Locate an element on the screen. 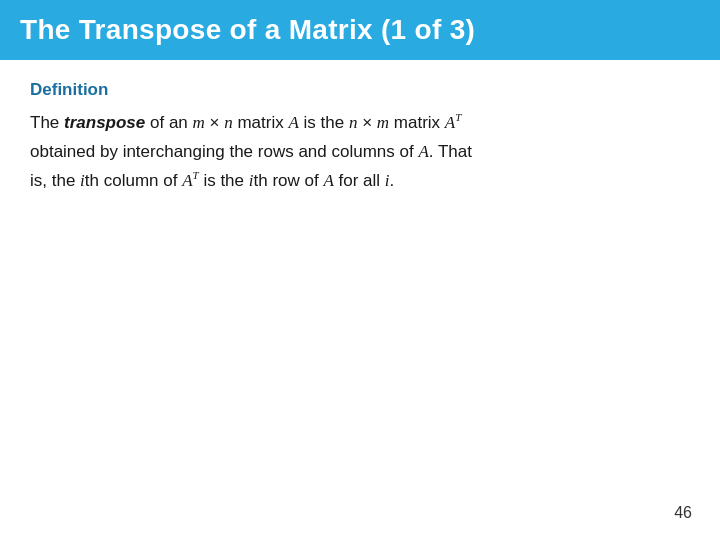 The image size is (720, 540). math-AT2: AT is located at coordinates (190, 180).